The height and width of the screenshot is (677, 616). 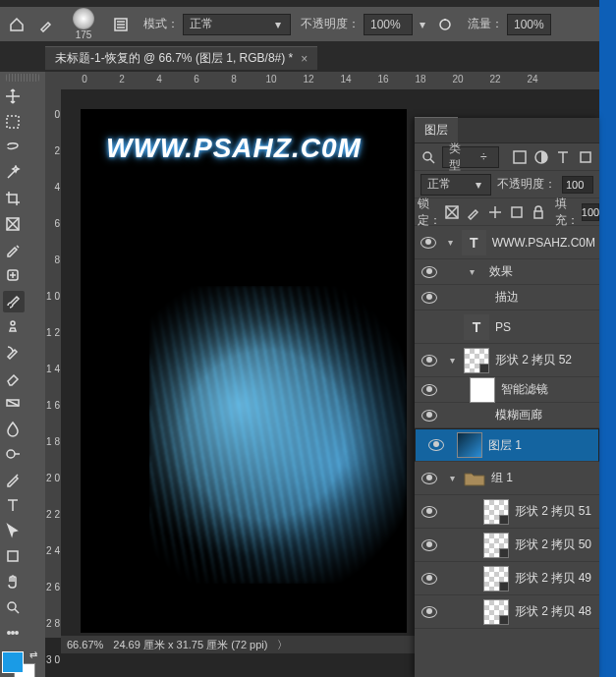 I want to click on document-tab: 未标题-1-恢复的 @ 66.7% (图层 1, RGB/8#) * ×, so click(x=181, y=58).